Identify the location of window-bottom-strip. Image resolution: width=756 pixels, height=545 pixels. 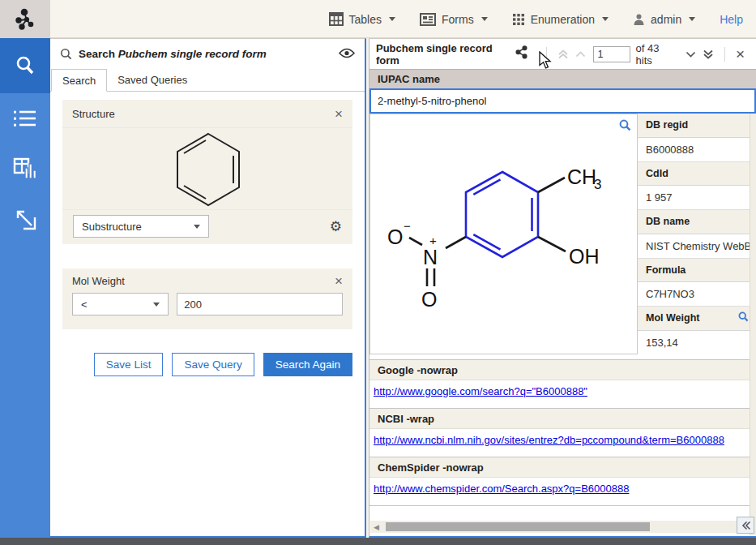
(378, 542).